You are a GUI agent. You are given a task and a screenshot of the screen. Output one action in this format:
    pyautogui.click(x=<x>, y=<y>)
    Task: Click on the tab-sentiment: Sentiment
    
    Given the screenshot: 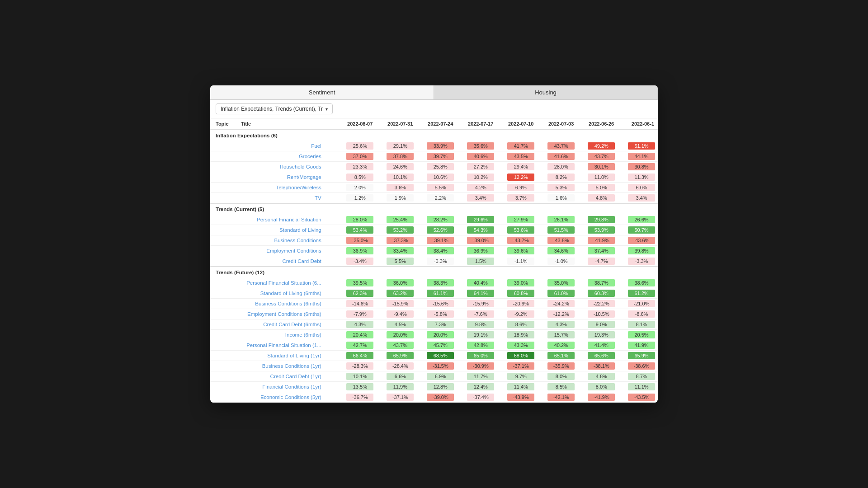 What is the action you would take?
    pyautogui.click(x=322, y=92)
    